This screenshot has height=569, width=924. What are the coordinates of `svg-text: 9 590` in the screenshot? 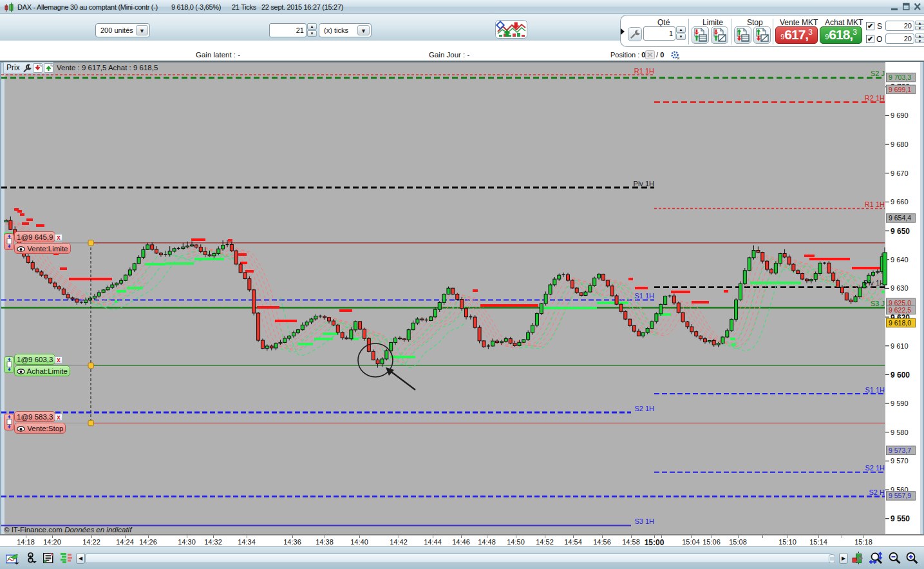 It's located at (900, 403).